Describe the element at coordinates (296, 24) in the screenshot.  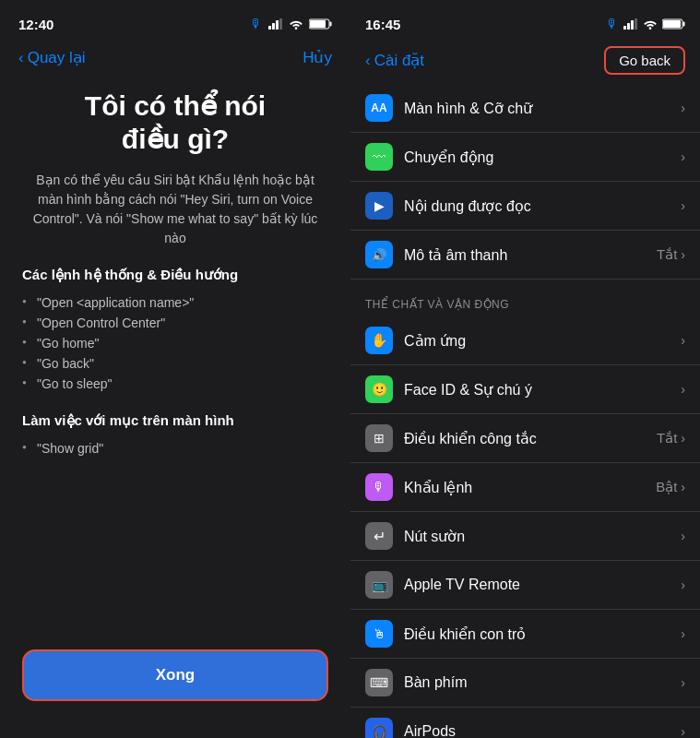
I see `wifi-icon` at that location.